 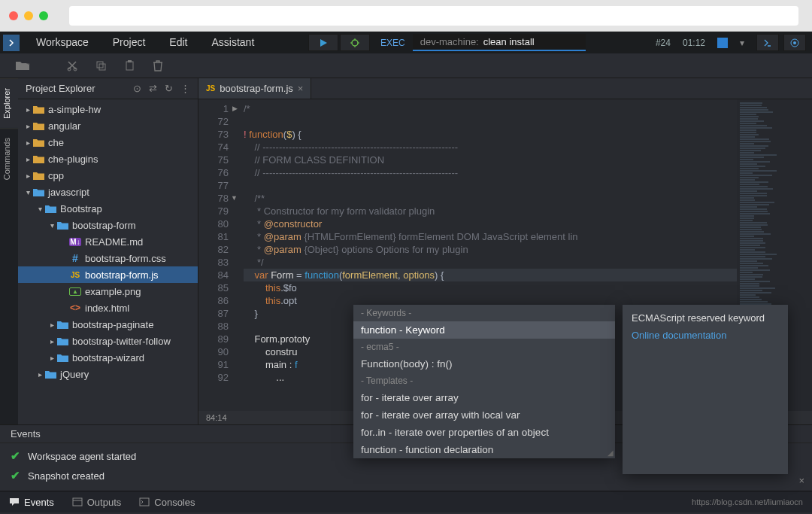 What do you see at coordinates (56, 176) in the screenshot?
I see `tree-label: cpp` at bounding box center [56, 176].